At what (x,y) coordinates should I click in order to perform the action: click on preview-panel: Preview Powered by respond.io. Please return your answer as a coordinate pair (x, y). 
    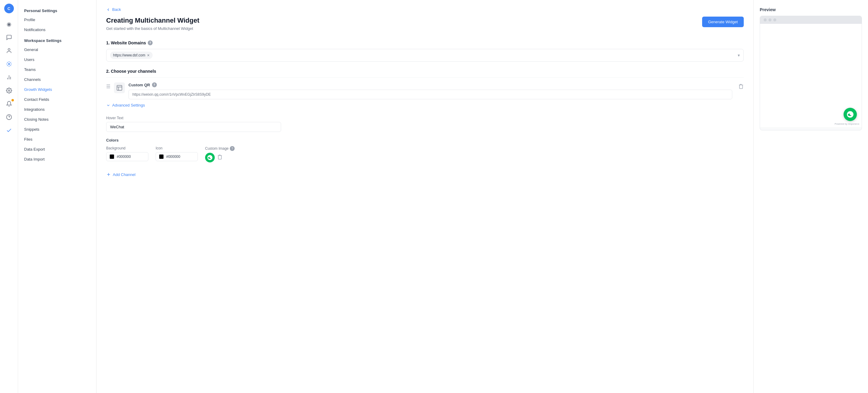
    Looking at the image, I should click on (811, 196).